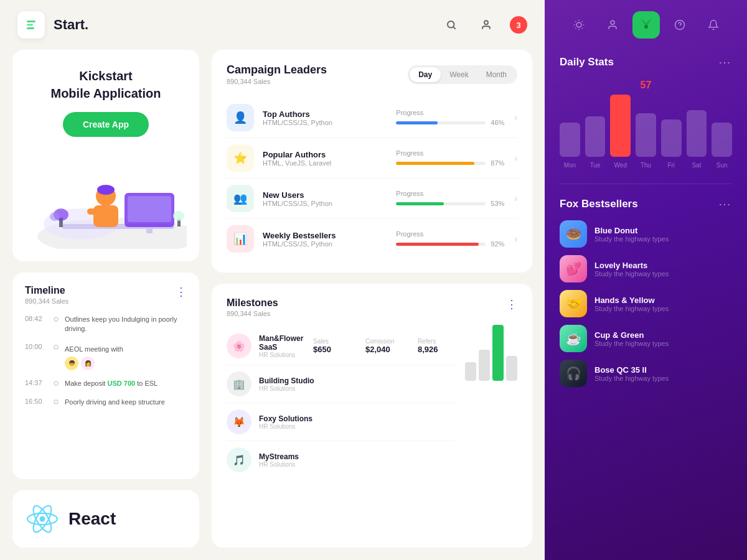  What do you see at coordinates (372, 118) in the screenshot?
I see `campaign-row-top-authors: 👤 Top Authors HTML/CSS/JS, Python Progre…` at bounding box center [372, 118].